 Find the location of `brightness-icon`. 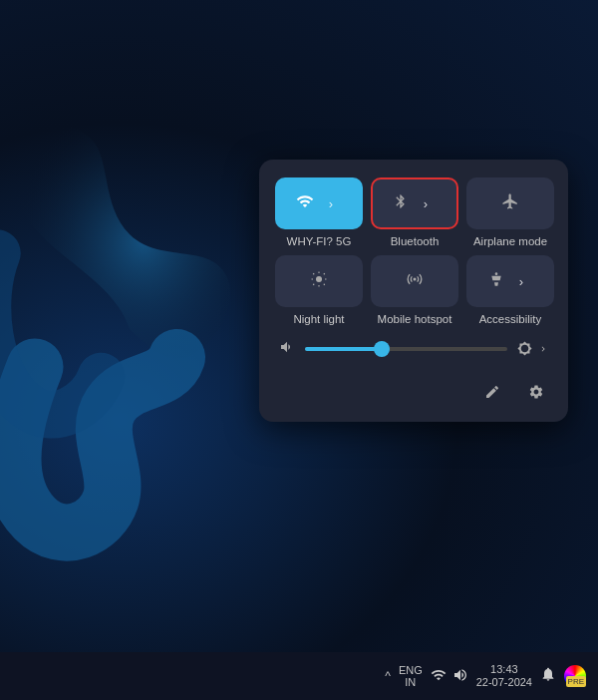

brightness-icon is located at coordinates (532, 349).